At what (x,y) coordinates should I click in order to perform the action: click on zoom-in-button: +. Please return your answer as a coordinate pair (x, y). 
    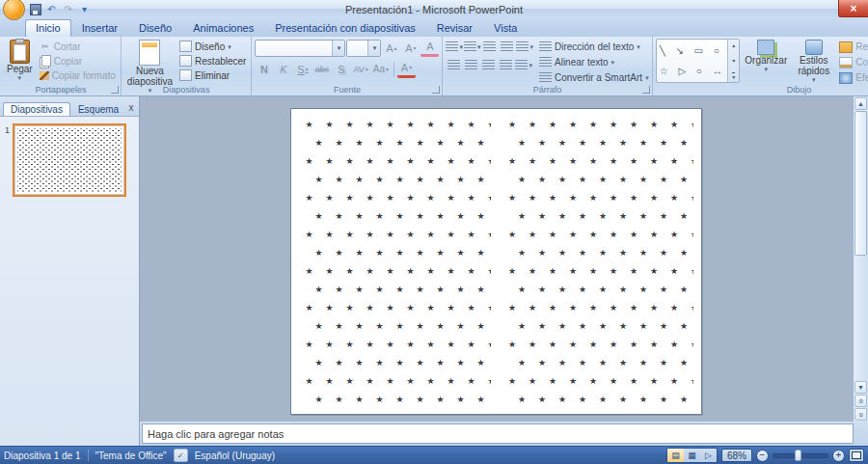
    Looking at the image, I should click on (839, 455).